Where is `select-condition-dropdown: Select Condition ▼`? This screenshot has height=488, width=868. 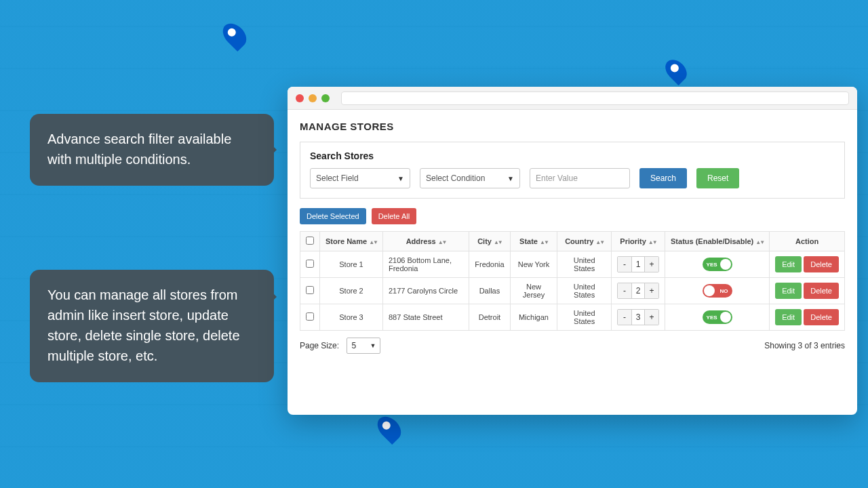
select-condition-dropdown: Select Condition ▼ is located at coordinates (470, 178).